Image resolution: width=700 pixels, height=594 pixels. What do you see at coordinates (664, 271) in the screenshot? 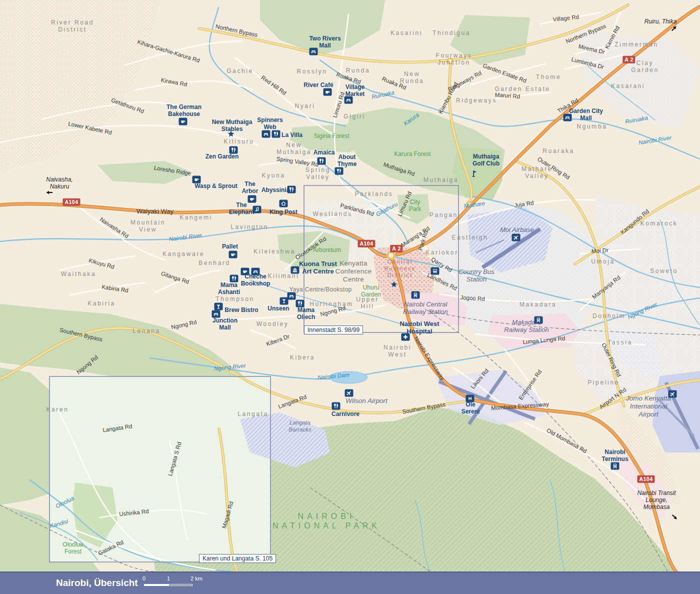
I see `map-label: Soweto` at bounding box center [664, 271].